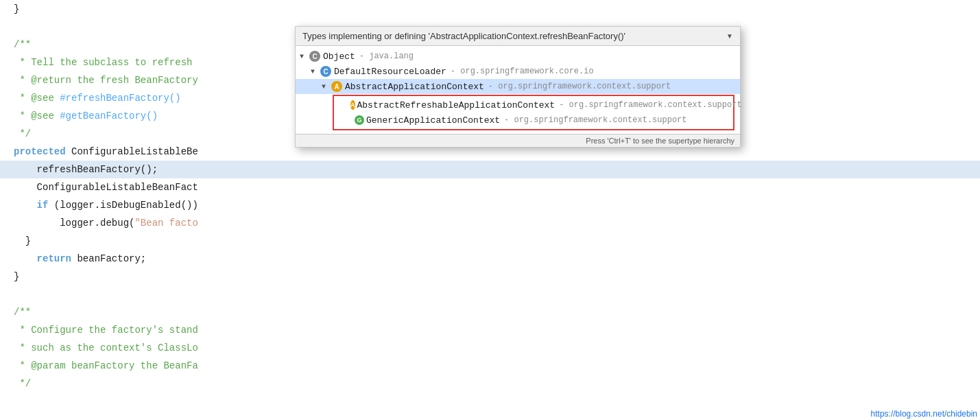 The image size is (980, 420). Describe the element at coordinates (337, 86) in the screenshot. I see `type-icon-a: A` at that location.